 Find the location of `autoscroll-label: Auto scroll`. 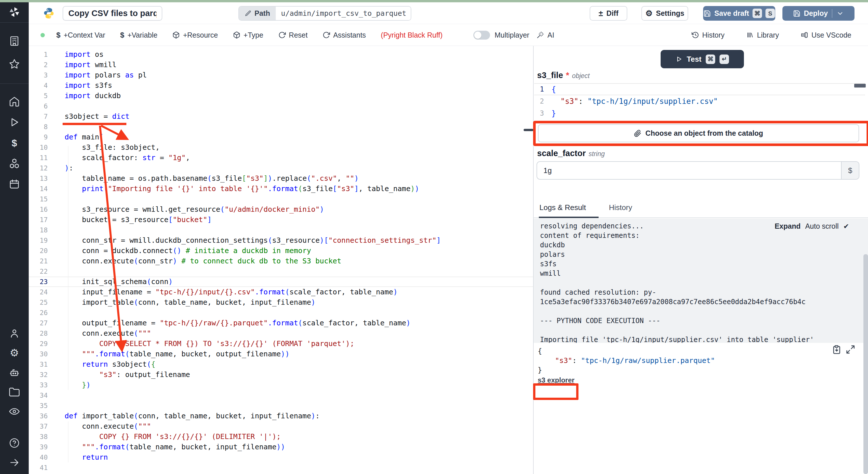

autoscroll-label: Auto scroll is located at coordinates (822, 226).